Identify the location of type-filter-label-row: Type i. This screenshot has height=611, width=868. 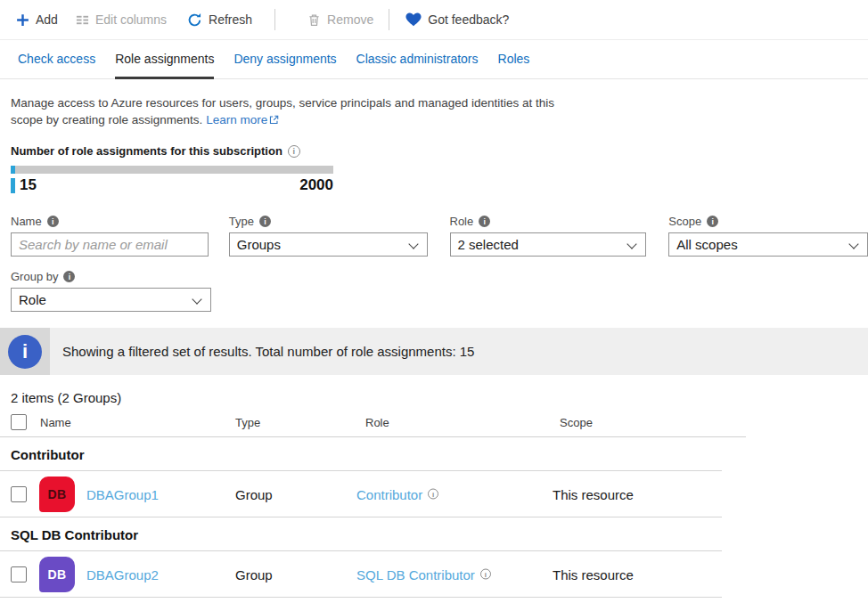
(328, 221).